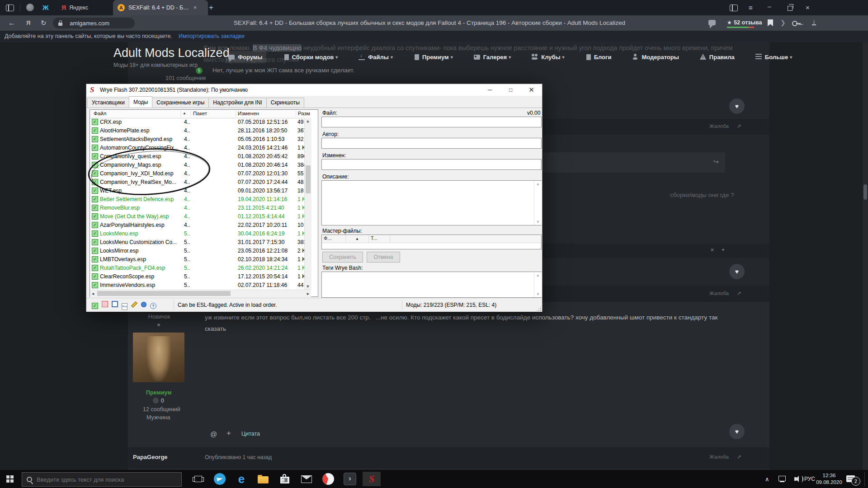 Image resolution: width=868 pixels, height=488 pixels. I want to click on mod-row: ✓ClearReconScope.esp5..17.12.2015 20:54:…, so click(201, 277).